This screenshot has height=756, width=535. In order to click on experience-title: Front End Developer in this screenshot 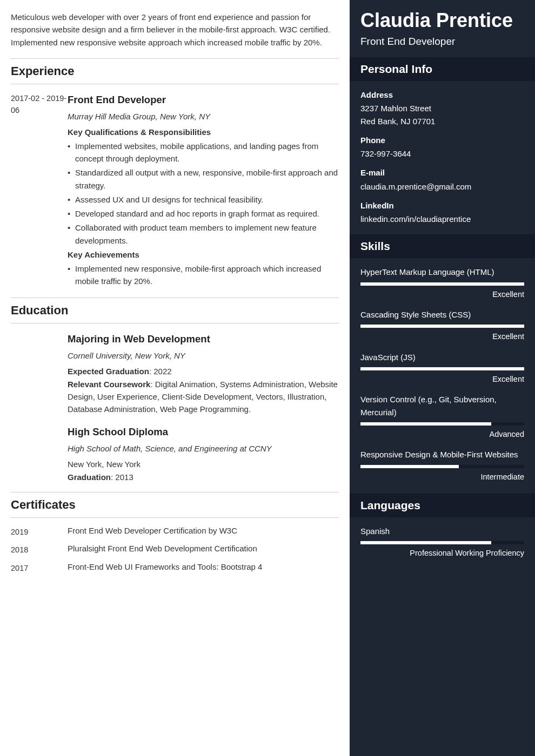, I will do `click(203, 100)`.